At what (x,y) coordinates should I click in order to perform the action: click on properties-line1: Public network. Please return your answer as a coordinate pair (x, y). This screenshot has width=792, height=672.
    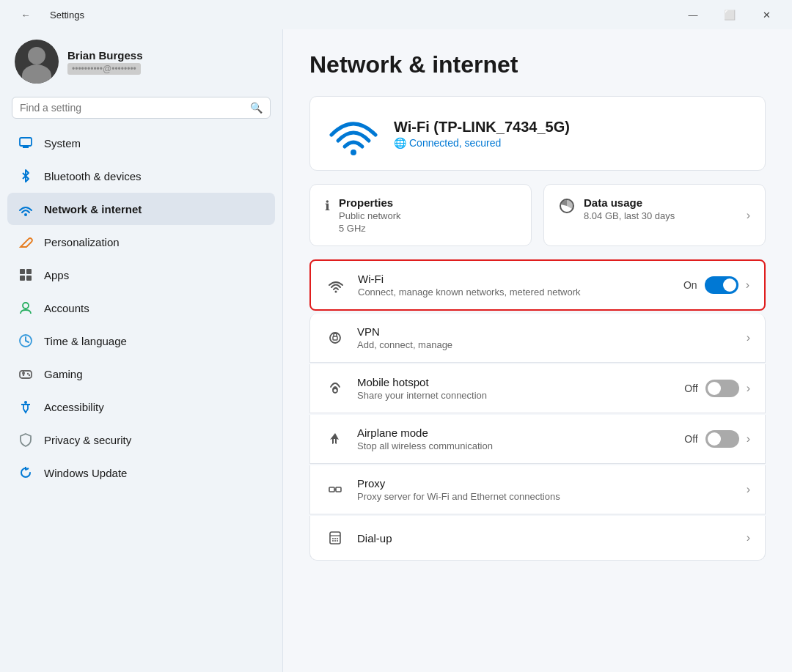
    Looking at the image, I should click on (370, 215).